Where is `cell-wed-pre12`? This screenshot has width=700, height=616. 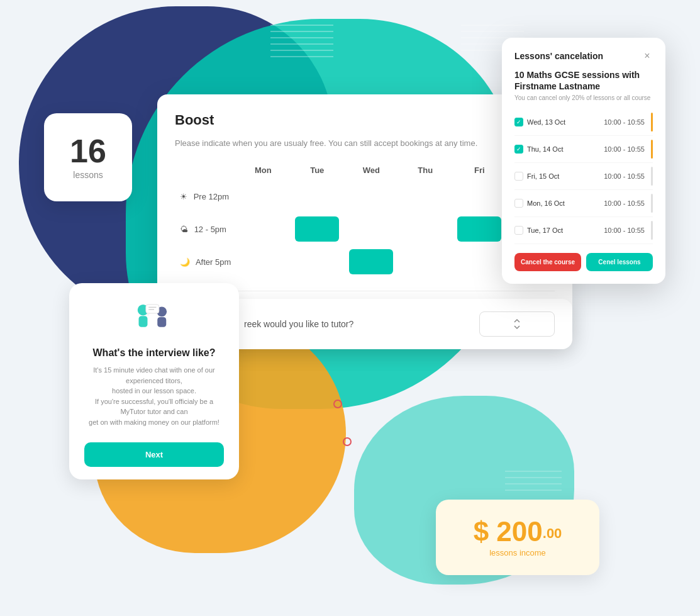
cell-wed-pre12 is located at coordinates (371, 196).